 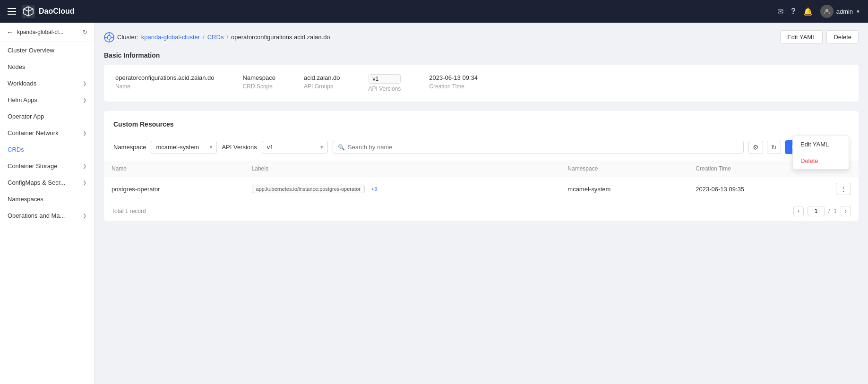 What do you see at coordinates (47, 50) in the screenshot?
I see `sidebar-item-cluster-overview: Cluster Overview` at bounding box center [47, 50].